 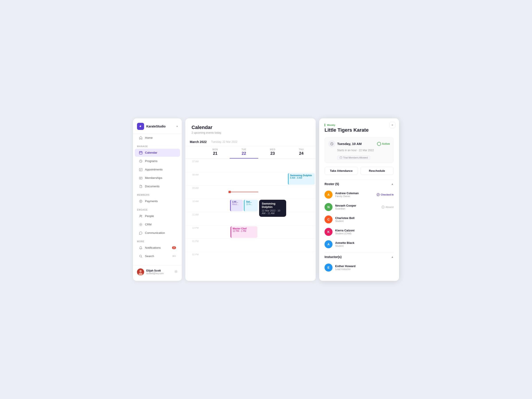 What do you see at coordinates (329, 267) in the screenshot?
I see `roster-avatar-esther: E` at bounding box center [329, 267].